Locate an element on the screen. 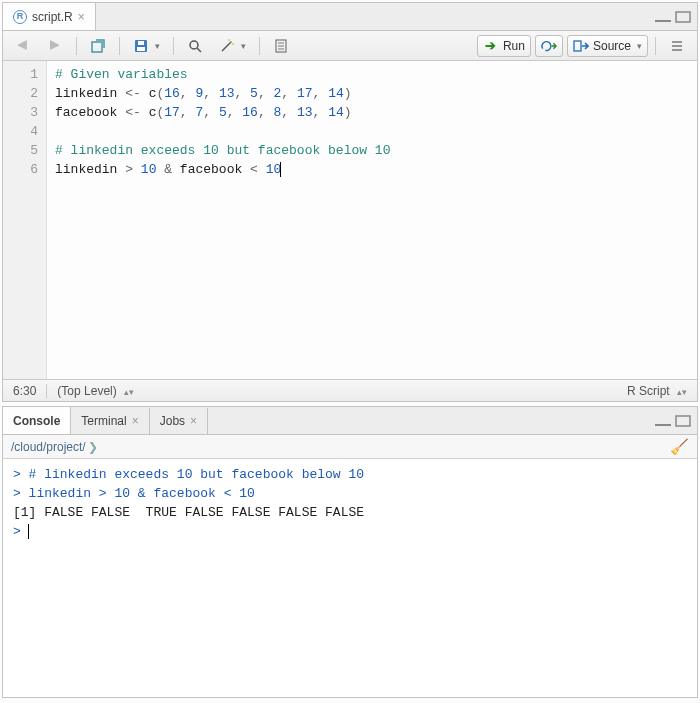  console-output-line: [1] FALSE FALSE TRUE FALSE FALSE FALSE F… is located at coordinates (350, 512).